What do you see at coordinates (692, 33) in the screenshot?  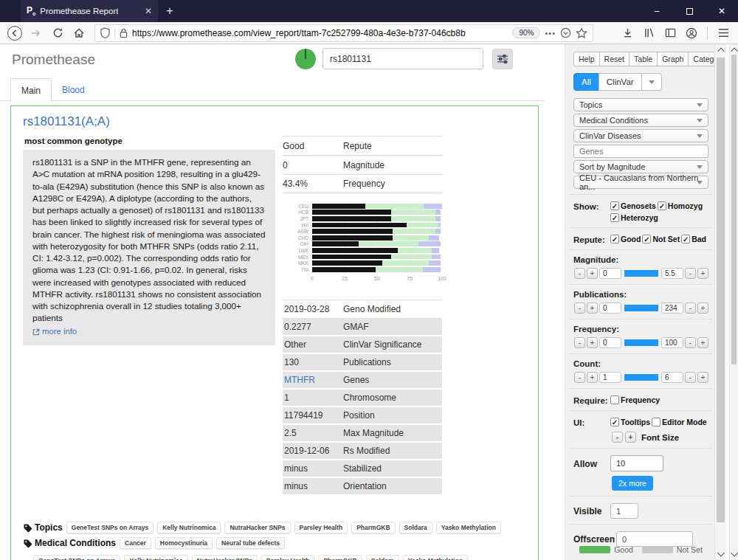 I see `account-button` at bounding box center [692, 33].